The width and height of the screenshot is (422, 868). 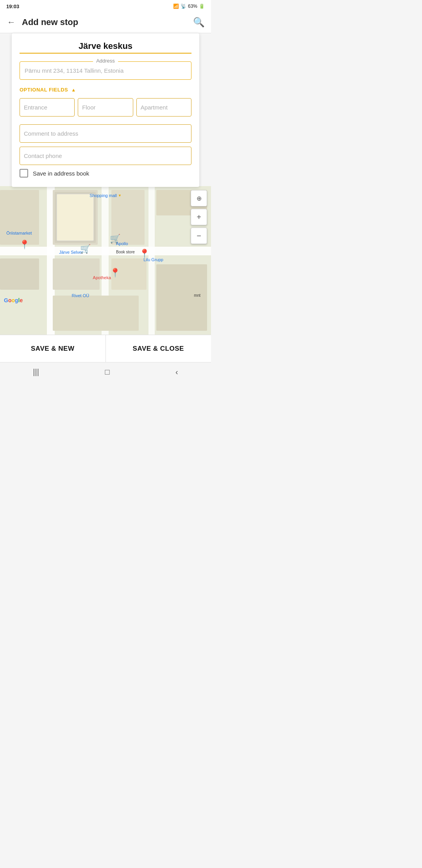 I want to click on chevron-up-icon: ▲, so click(x=73, y=90).